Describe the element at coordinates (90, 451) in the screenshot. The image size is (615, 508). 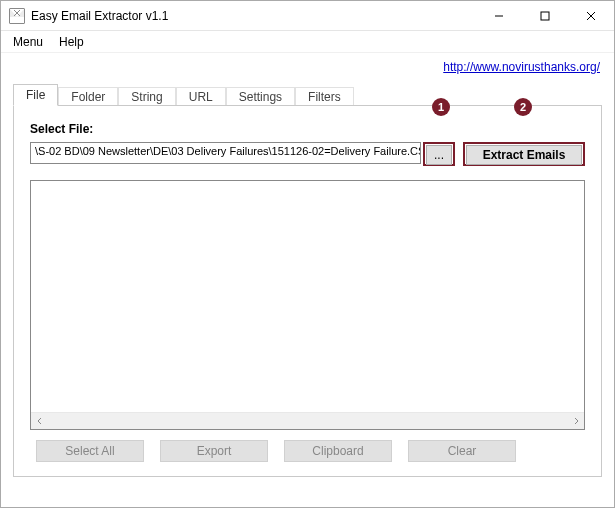
I see `select-all-button: Select All` at that location.